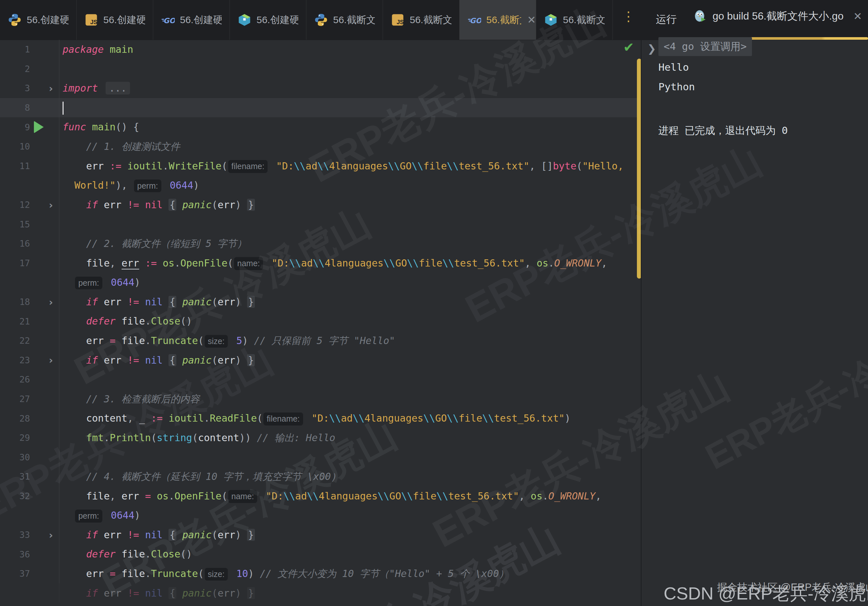 Image resolution: width=868 pixels, height=606 pixels. Describe the element at coordinates (778, 16) in the screenshot. I see `run-configuration-tab: go build 56.截断文件大小.go ✕` at that location.